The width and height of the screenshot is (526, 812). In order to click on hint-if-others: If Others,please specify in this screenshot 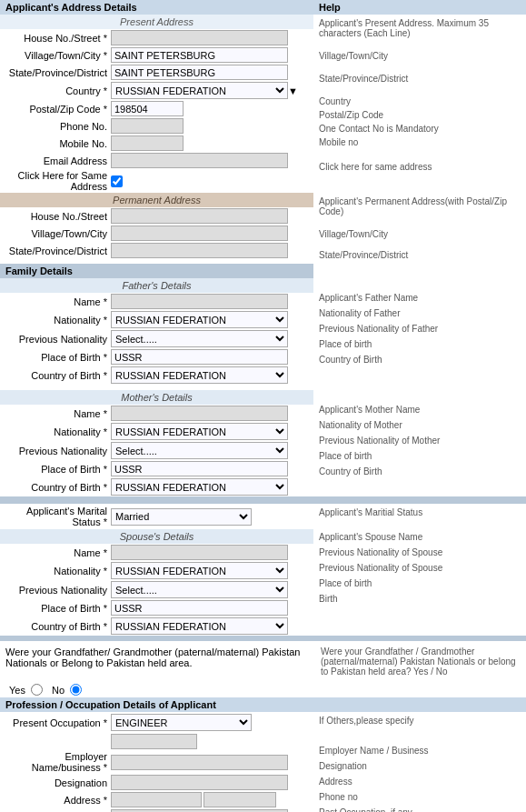, I will do `click(420, 720)`.